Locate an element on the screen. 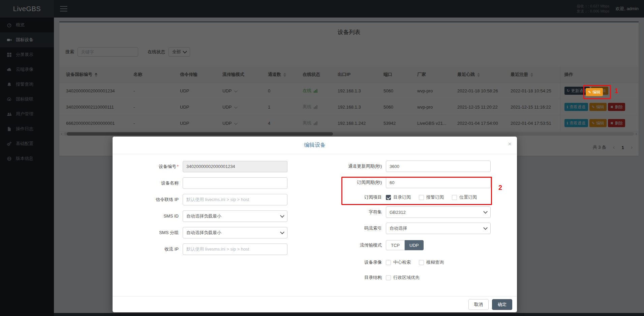  stream-index-select: 自动选择 is located at coordinates (438, 228).